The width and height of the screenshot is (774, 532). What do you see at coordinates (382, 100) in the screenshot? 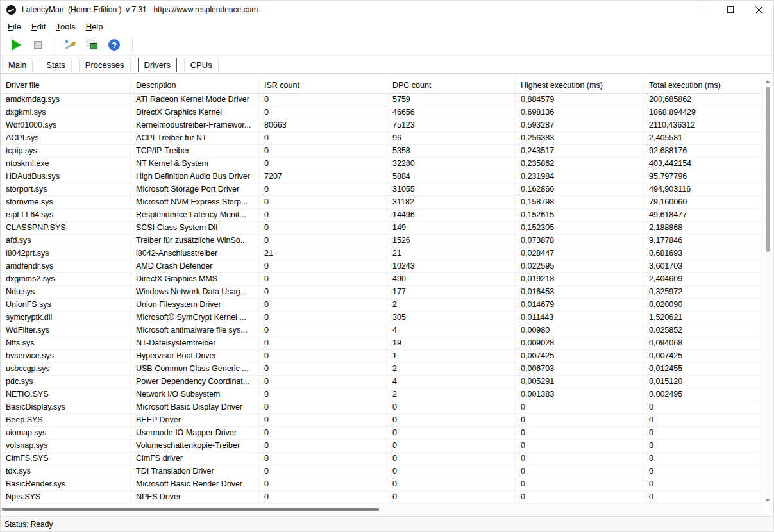
I see `table-row: amdkmdag.sysATI Radeon Kernel Mode Drive…` at bounding box center [382, 100].